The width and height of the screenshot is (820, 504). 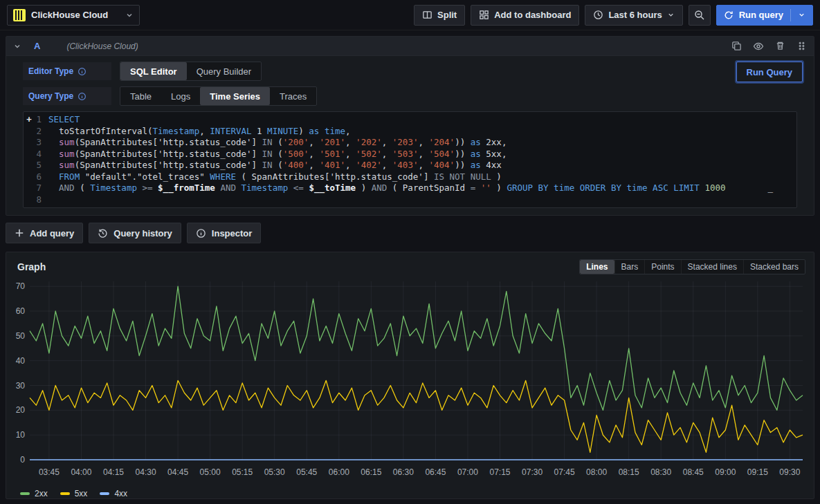 I want to click on query-type-toggle: TableLogsTime SeriesTraces, so click(x=219, y=96).